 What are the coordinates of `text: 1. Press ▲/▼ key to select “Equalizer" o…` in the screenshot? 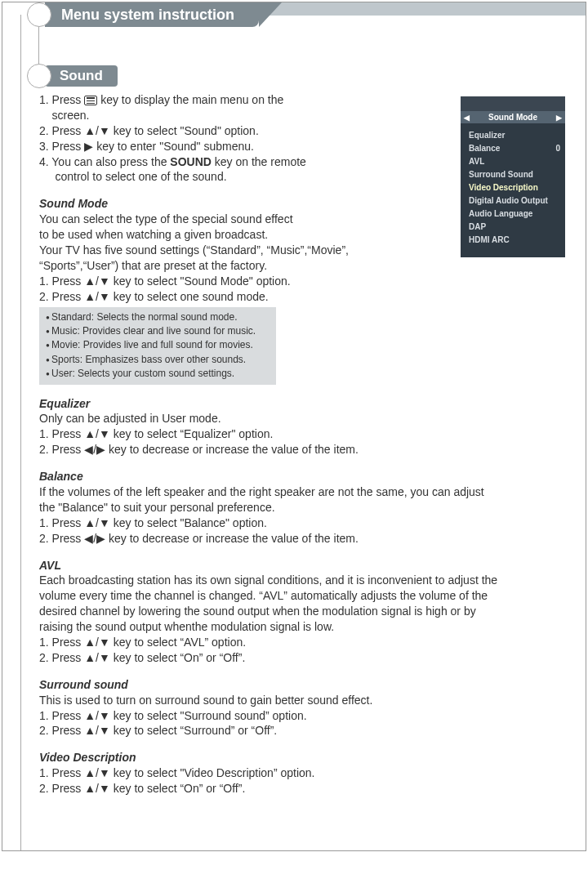 It's located at (304, 435).